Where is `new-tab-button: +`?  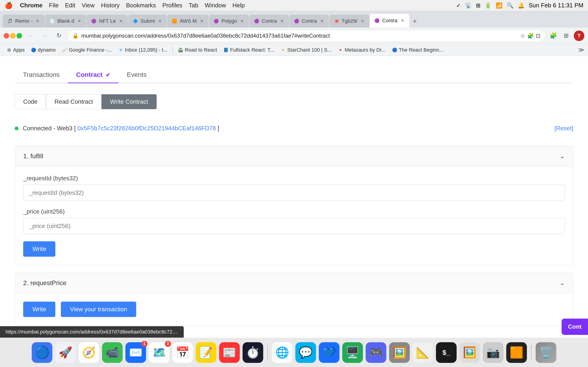
new-tab-button: + is located at coordinates (415, 21).